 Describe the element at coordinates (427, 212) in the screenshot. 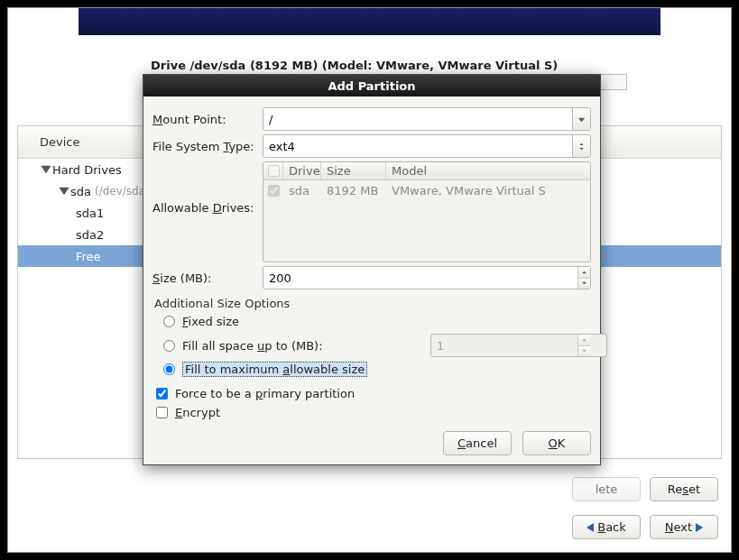

I see `allowable-drives-table: Drive Size Model sda 8192 MB VMware, VMw…` at that location.